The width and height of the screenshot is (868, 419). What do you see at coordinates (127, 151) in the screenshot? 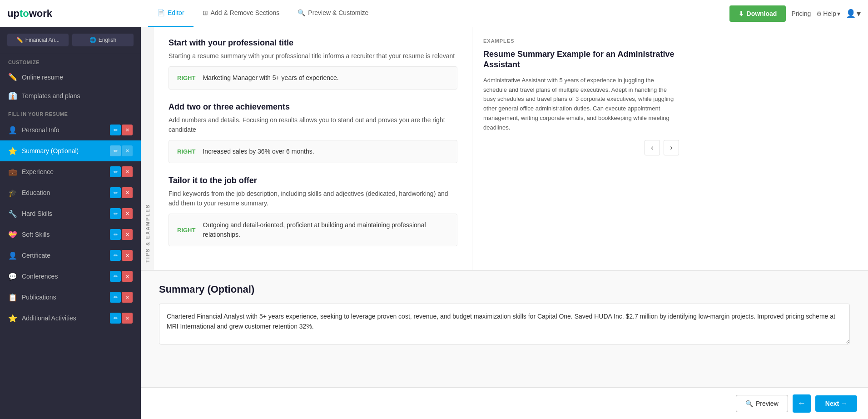
I see `summary-delete-button: ✕` at bounding box center [127, 151].